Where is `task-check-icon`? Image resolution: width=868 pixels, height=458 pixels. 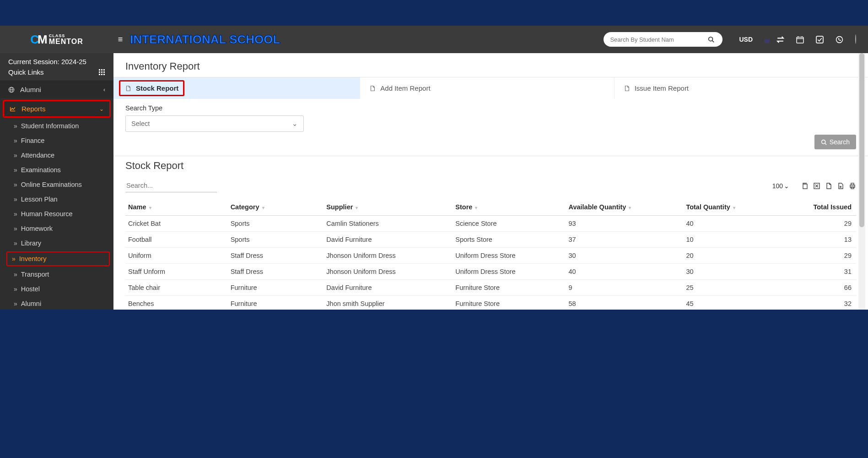
task-check-icon is located at coordinates (820, 39).